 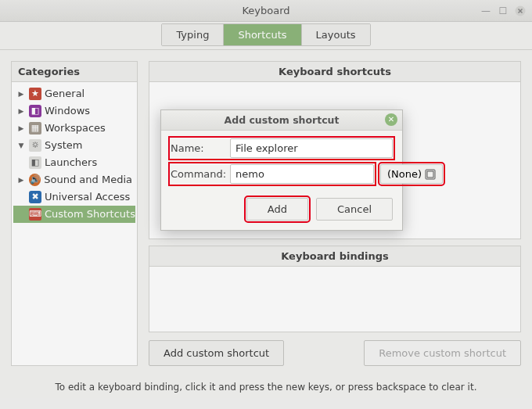 I want to click on command-label: Command:, so click(x=197, y=174).